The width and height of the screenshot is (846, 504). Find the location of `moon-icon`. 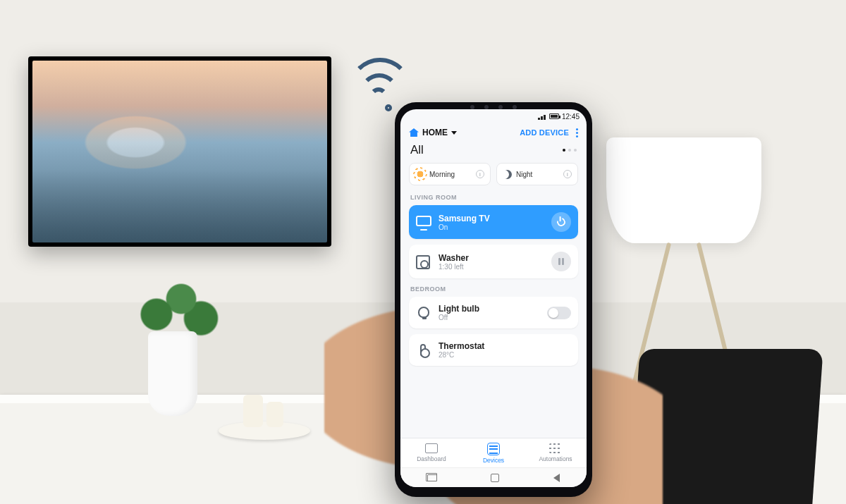

moon-icon is located at coordinates (508, 175).